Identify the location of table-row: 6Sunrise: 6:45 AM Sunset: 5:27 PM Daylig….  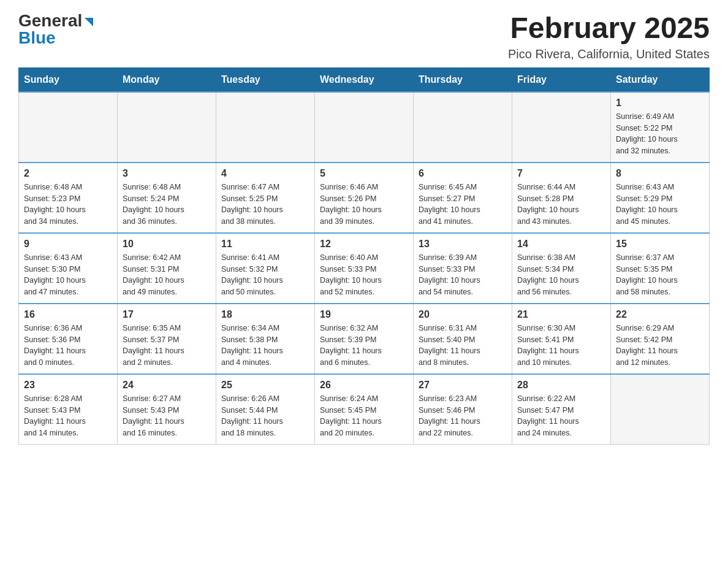
(463, 197).